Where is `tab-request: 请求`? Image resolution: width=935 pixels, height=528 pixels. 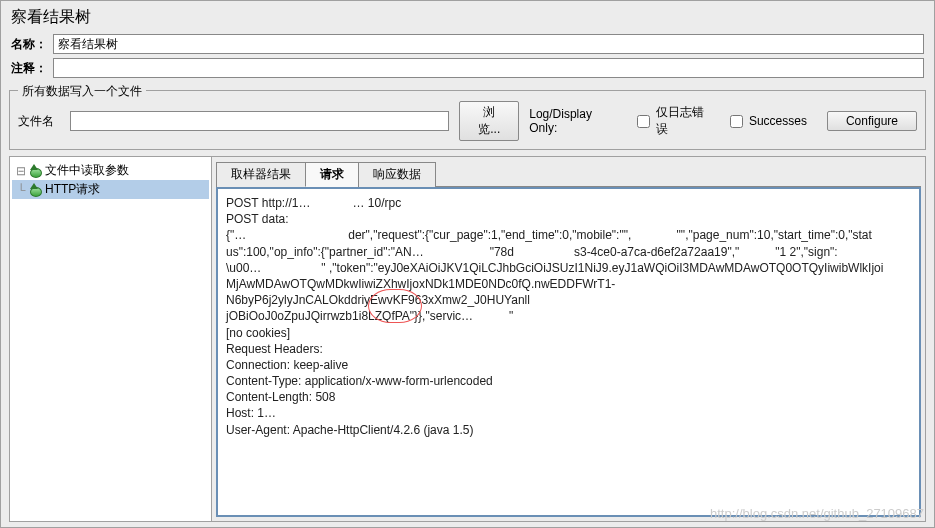 tab-request: 请求 is located at coordinates (332, 174).